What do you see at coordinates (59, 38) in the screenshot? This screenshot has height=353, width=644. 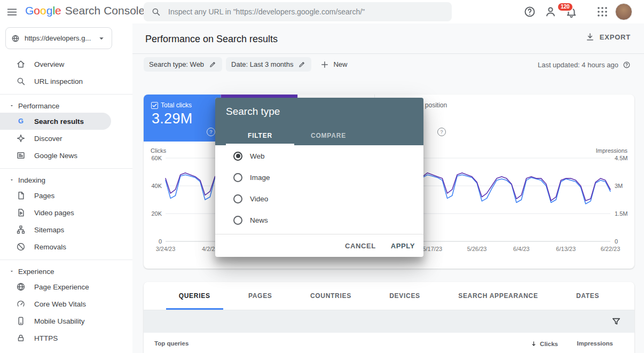 I see `property-selector: https://developers.g...` at bounding box center [59, 38].